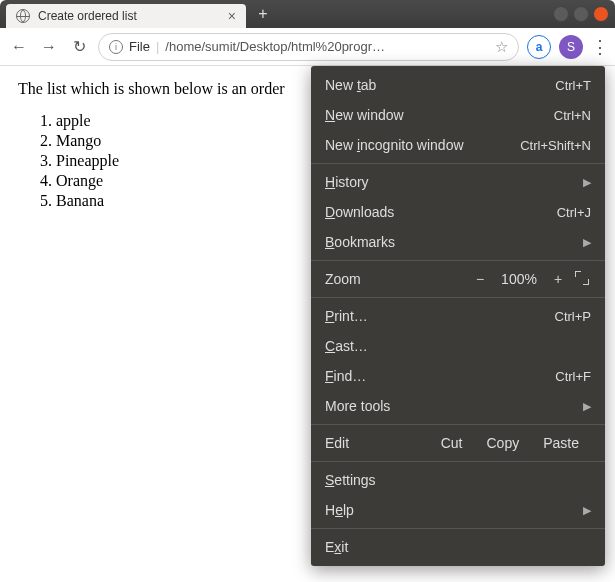 This screenshot has height=582, width=615. What do you see at coordinates (458, 406) in the screenshot?
I see `menu-more-tools: More tools ▶` at bounding box center [458, 406].